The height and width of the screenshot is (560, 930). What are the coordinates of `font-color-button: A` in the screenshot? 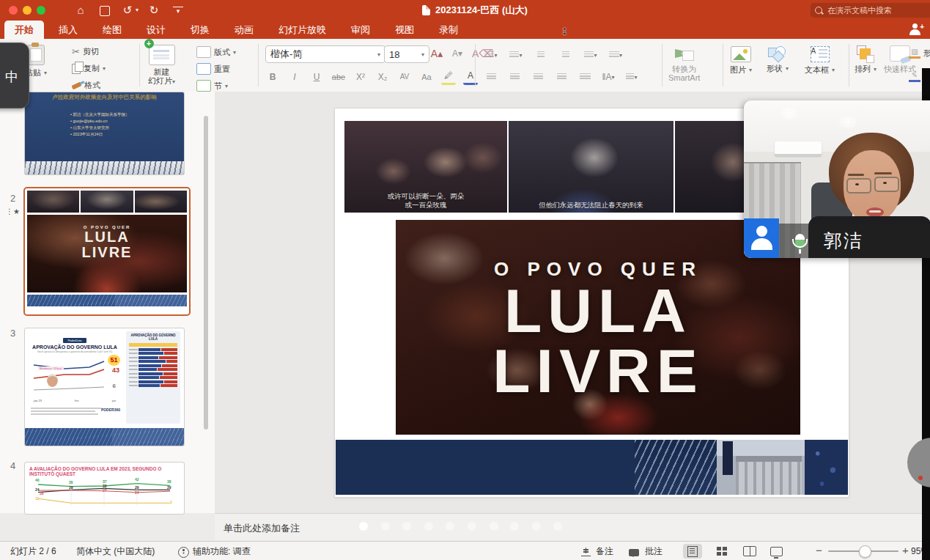 It's located at (470, 76).